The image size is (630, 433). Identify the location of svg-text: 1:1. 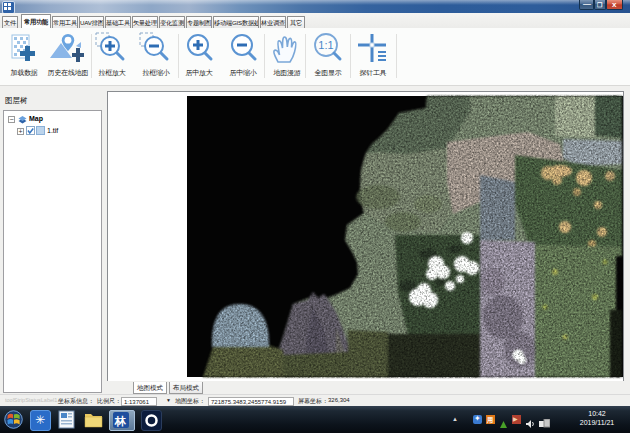
(326, 45).